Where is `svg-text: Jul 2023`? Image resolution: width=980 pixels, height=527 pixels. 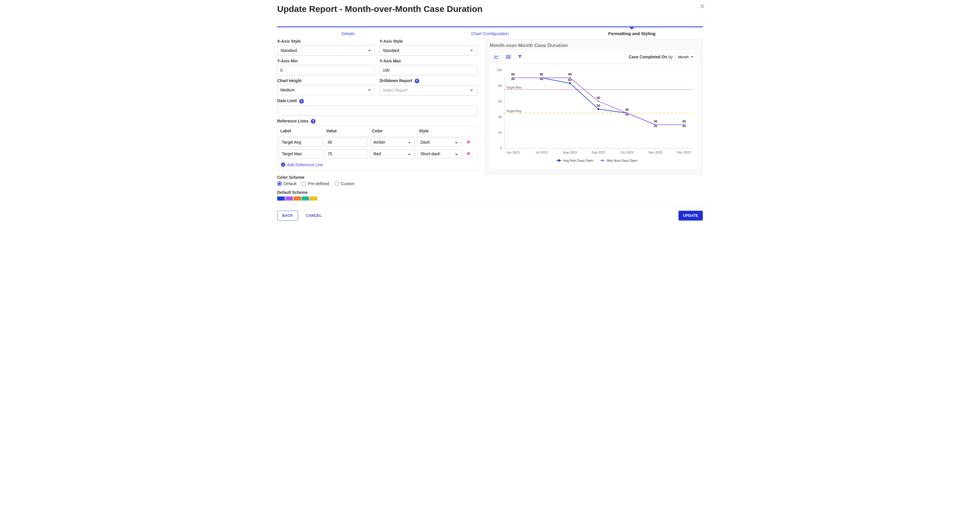
svg-text: Jul 2023 is located at coordinates (542, 152).